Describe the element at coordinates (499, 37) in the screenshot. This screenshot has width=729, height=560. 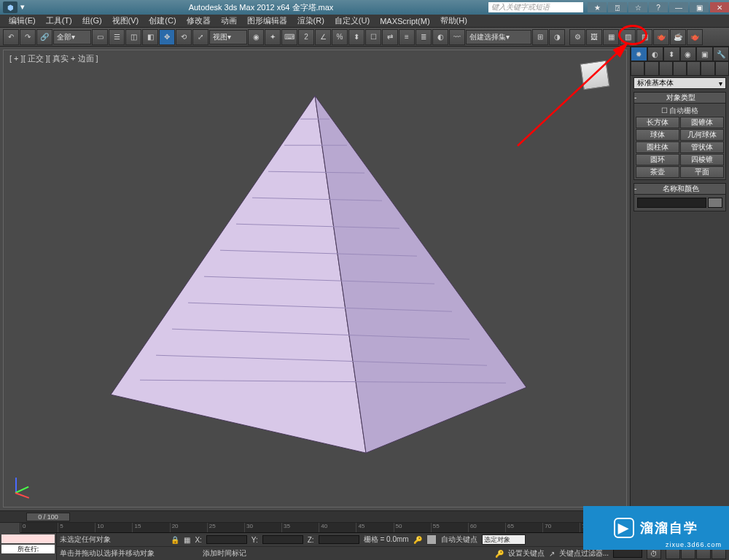
I see `selection-set-dropdown: 创建选择集 ▾` at that location.